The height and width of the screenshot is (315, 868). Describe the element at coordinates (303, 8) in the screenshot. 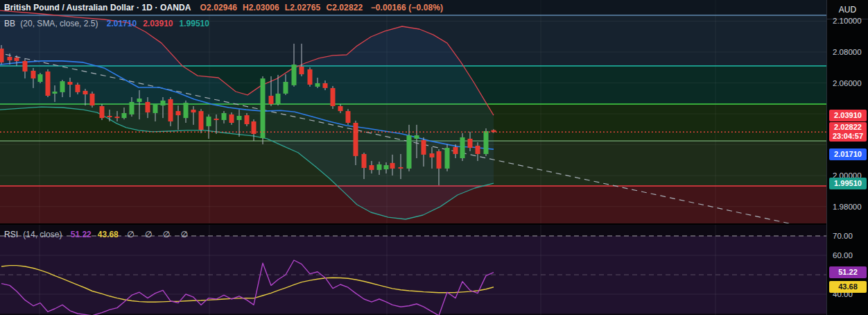

I see `ohlc-l: L2.02765` at that location.